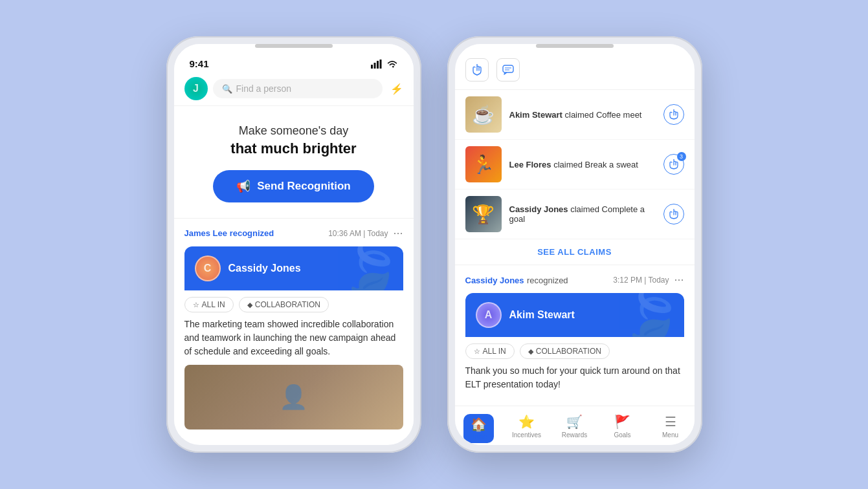  I want to click on card-header-left: James Lee recognized 10:36 AM | Today ··…, so click(294, 233).